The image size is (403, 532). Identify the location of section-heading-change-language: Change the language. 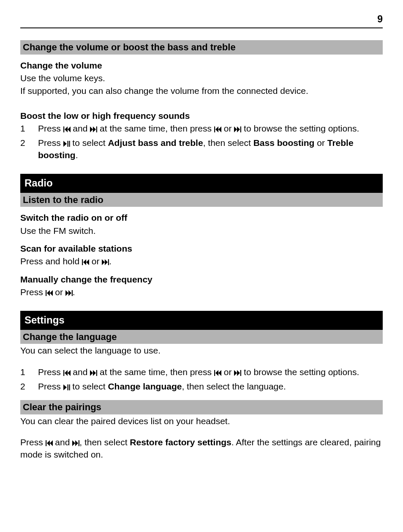
(202, 337).